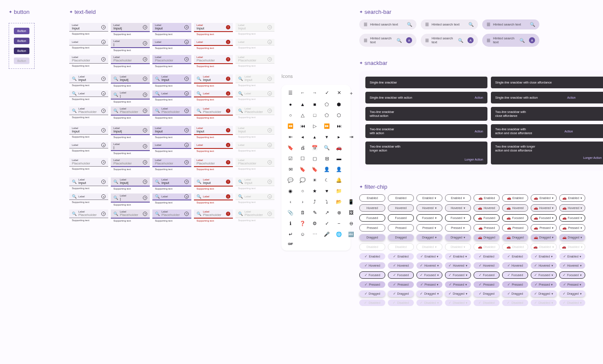 The width and height of the screenshot is (603, 364). Describe the element at coordinates (22, 51) in the screenshot. I see `button-pressed: Button` at that location.